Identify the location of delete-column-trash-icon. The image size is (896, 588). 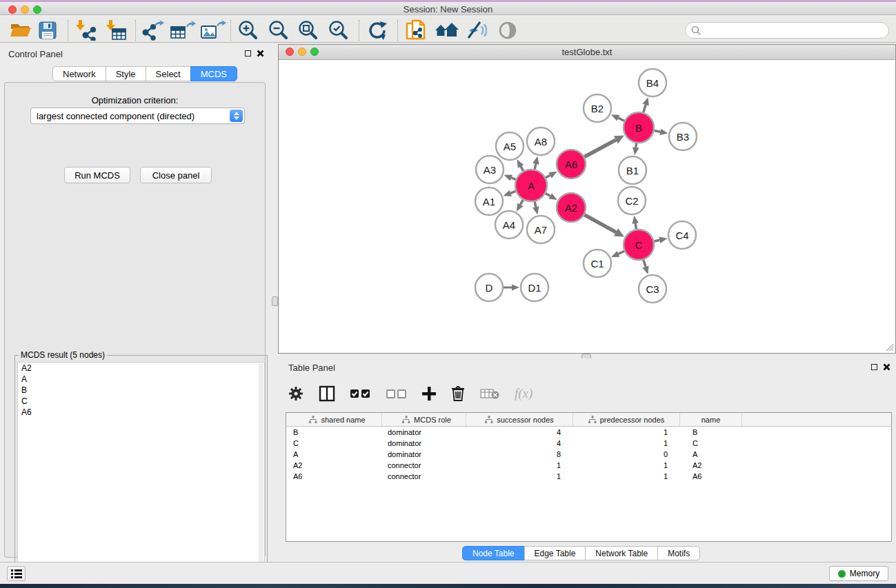
(458, 394).